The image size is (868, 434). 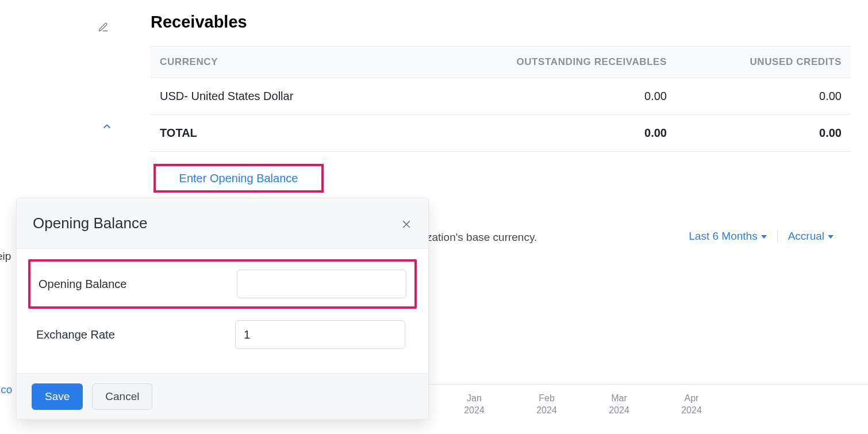 What do you see at coordinates (723, 236) in the screenshot?
I see `date-range-label: Last 6 Months` at bounding box center [723, 236].